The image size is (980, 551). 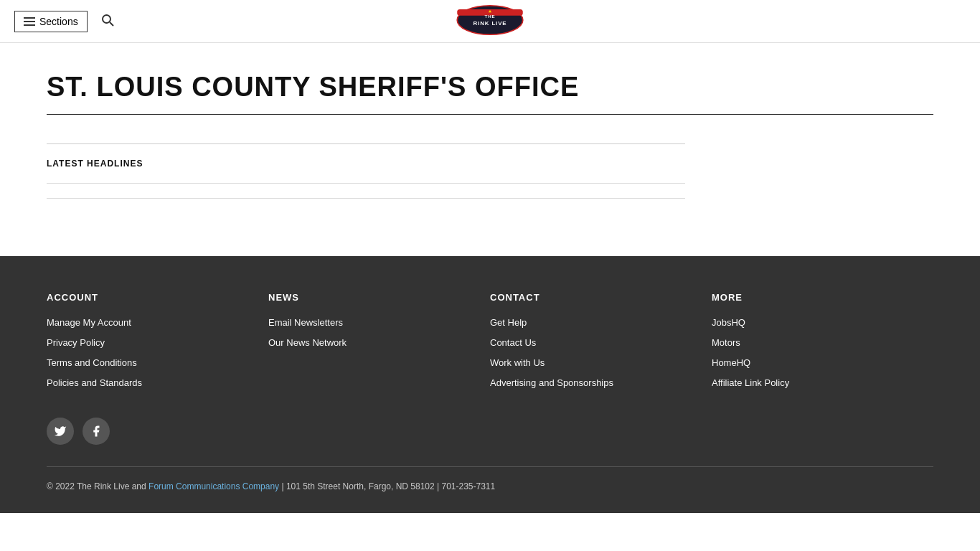 I want to click on footer-col-title-3: MORE, so click(x=822, y=297).